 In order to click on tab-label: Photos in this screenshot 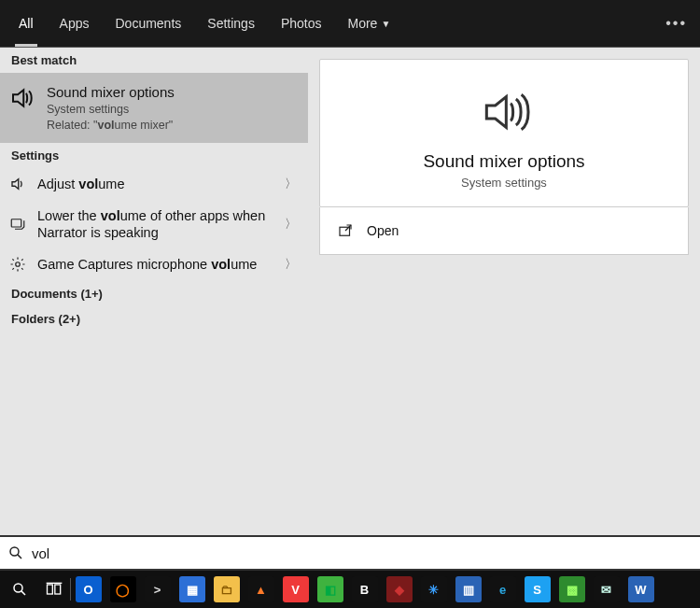, I will do `click(301, 23)`.